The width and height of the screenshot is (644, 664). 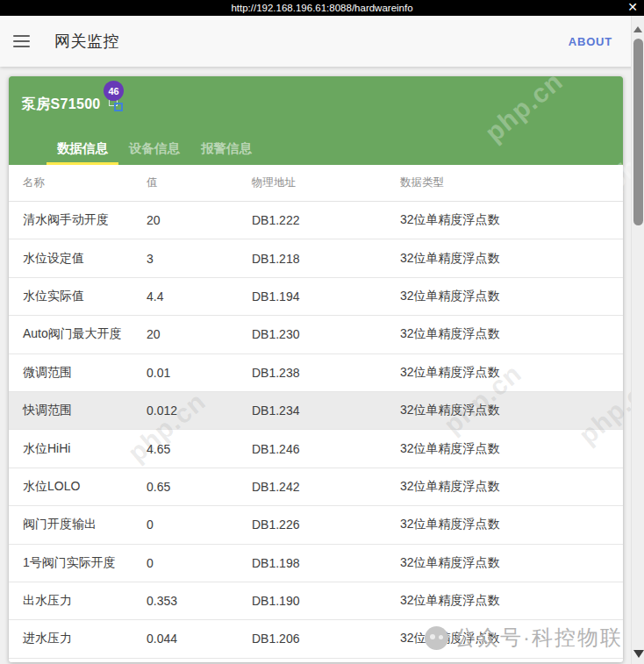 I want to click on tab-data-info: 数据信息, so click(x=82, y=148).